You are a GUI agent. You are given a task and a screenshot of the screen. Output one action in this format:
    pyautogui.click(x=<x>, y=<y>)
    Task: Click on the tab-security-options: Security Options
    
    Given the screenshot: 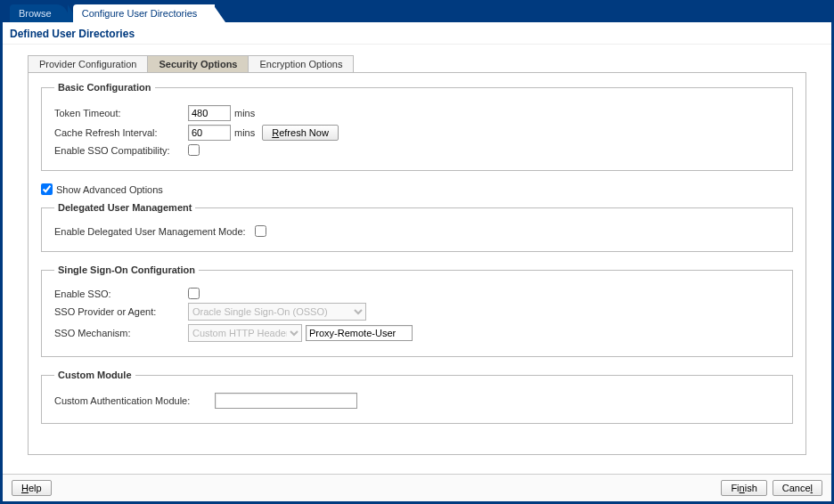 What is the action you would take?
    pyautogui.click(x=198, y=64)
    